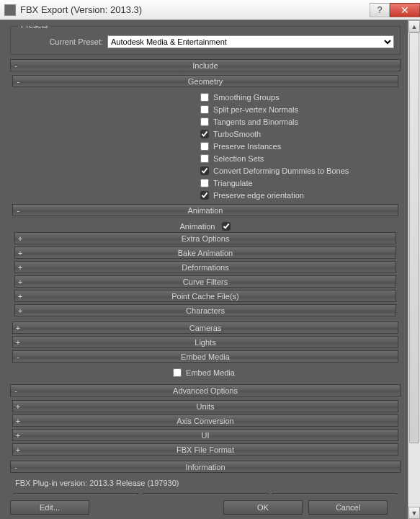 The width and height of the screenshot is (420, 519). I want to click on titlebar: FBX Export (Version: 2013.3) ? ✕, so click(210, 10).